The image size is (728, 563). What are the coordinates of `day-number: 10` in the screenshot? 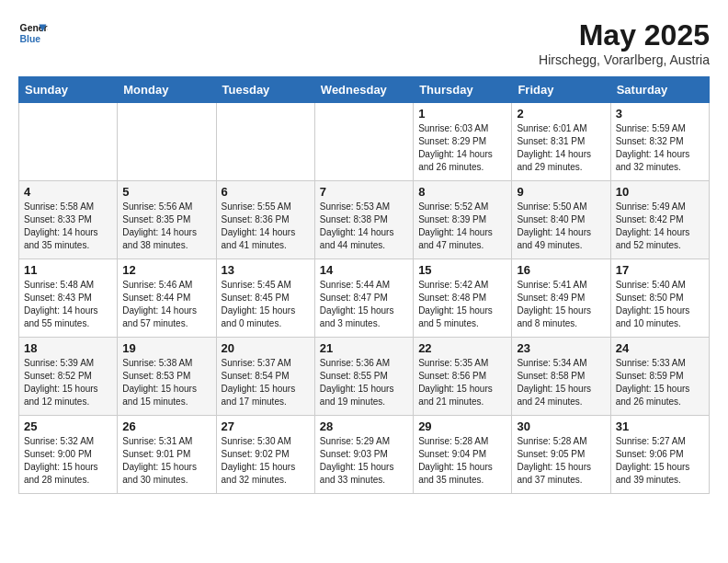 It's located at (660, 191).